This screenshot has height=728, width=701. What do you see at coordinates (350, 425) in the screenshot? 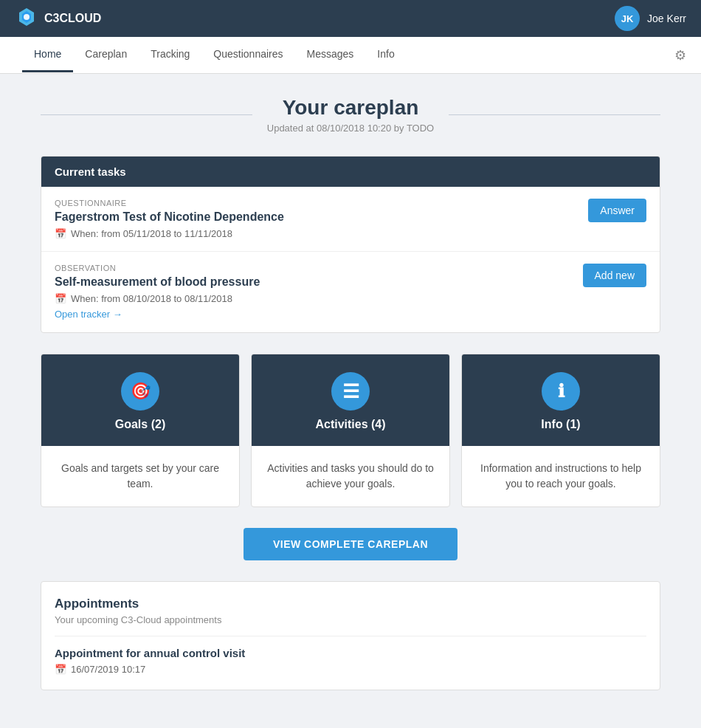
I see `activities-label: Activities (4)` at bounding box center [350, 425].